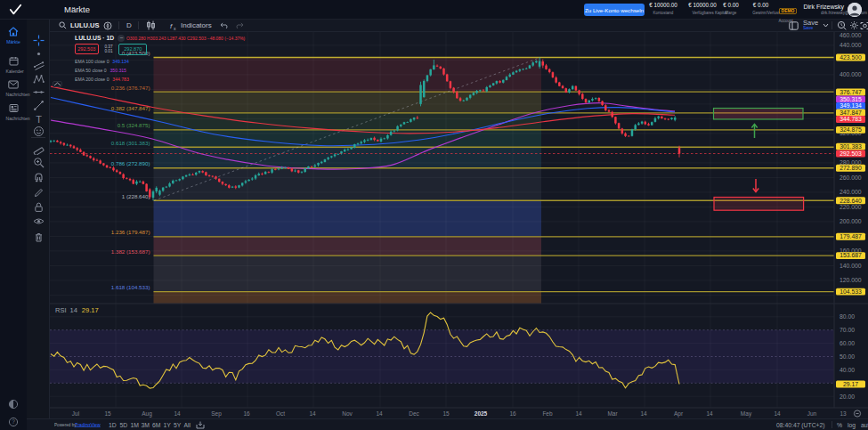 This screenshot has height=430, width=868. I want to click on bid-price-button: 292.503, so click(87, 49).